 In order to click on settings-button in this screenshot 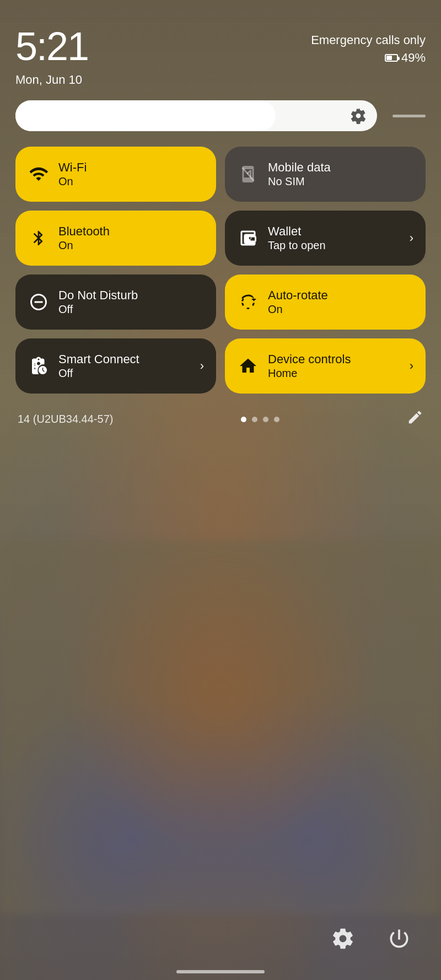, I will do `click(343, 939)`.